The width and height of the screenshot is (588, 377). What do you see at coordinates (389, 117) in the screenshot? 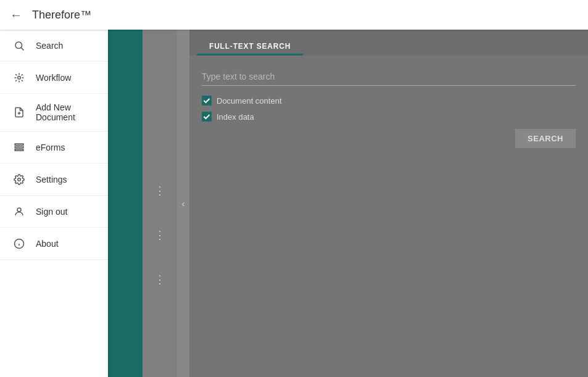
I see `index-data-checkbox-row: Index data` at bounding box center [389, 117].